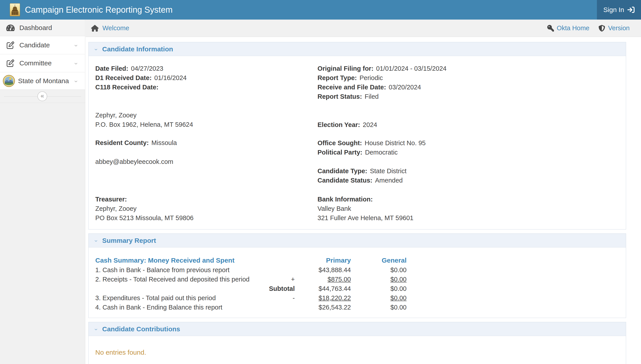 The image size is (641, 364). I want to click on summary-row-primary: $26,543.22, so click(323, 308).